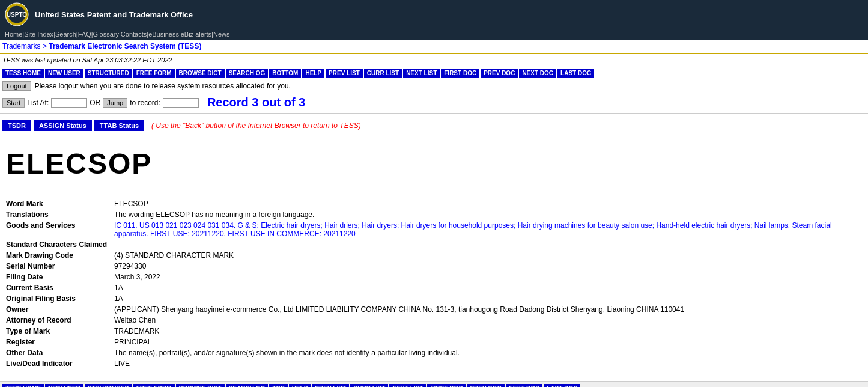 The width and height of the screenshot is (868, 387). Describe the element at coordinates (60, 215) in the screenshot. I see `translations-label: Translations` at that location.